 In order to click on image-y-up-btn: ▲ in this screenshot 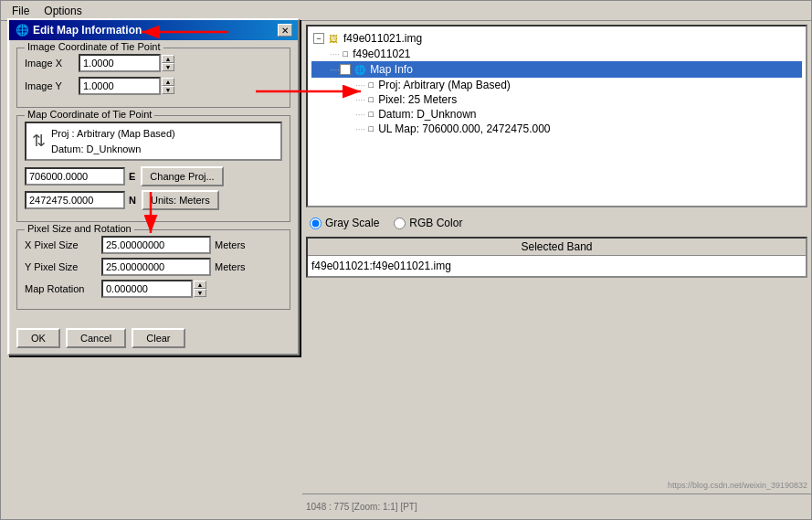, I will do `click(168, 82)`.